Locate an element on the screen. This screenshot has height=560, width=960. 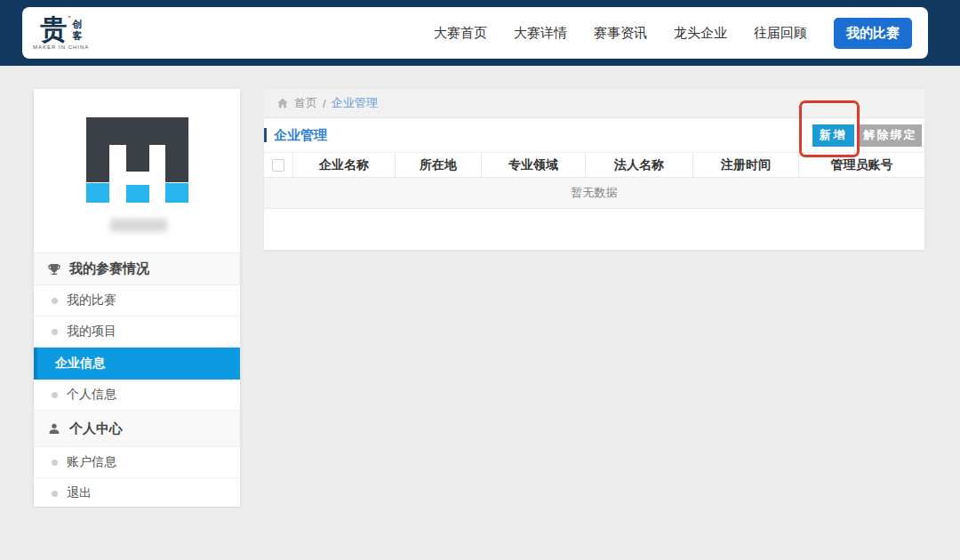
breadcrumb-home-link: 首页 is located at coordinates (306, 103).